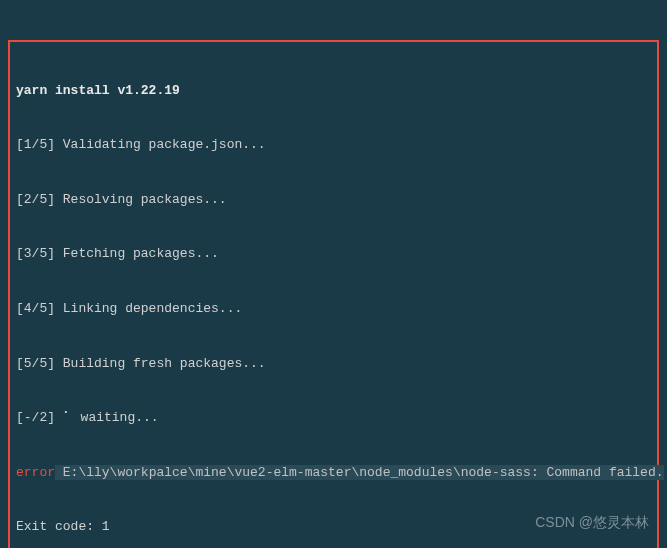 The image size is (667, 548). What do you see at coordinates (334, 309) in the screenshot?
I see `step-line: [4/5] Linking dependencies...` at bounding box center [334, 309].